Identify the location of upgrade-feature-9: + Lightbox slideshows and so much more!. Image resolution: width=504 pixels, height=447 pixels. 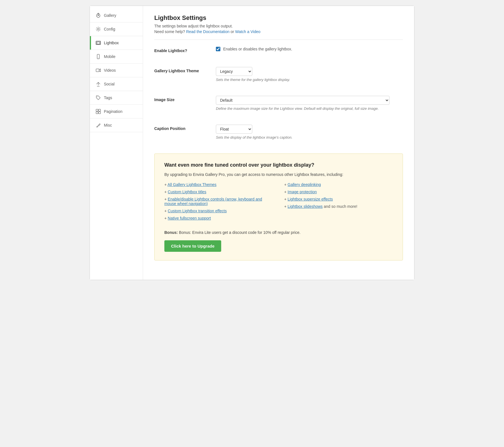
(339, 206).